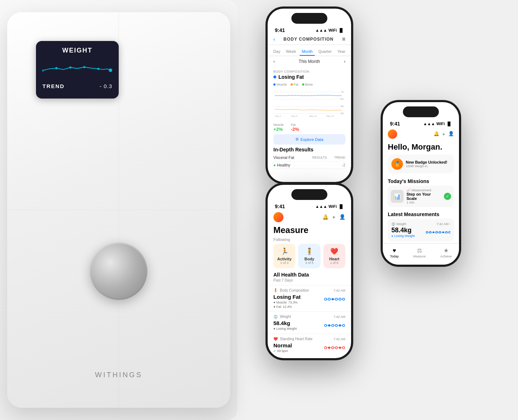 The height and width of the screenshot is (420, 518). I want to click on meas-icon-label: ⚖️ Weight, so click(399, 224).